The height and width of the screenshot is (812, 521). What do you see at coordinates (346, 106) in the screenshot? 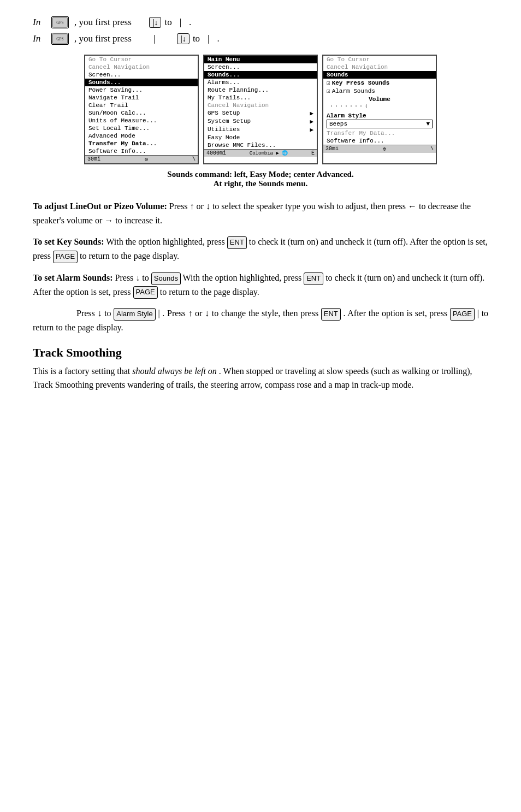
I see `volume-dots: · · · · · · ·` at bounding box center [346, 106].